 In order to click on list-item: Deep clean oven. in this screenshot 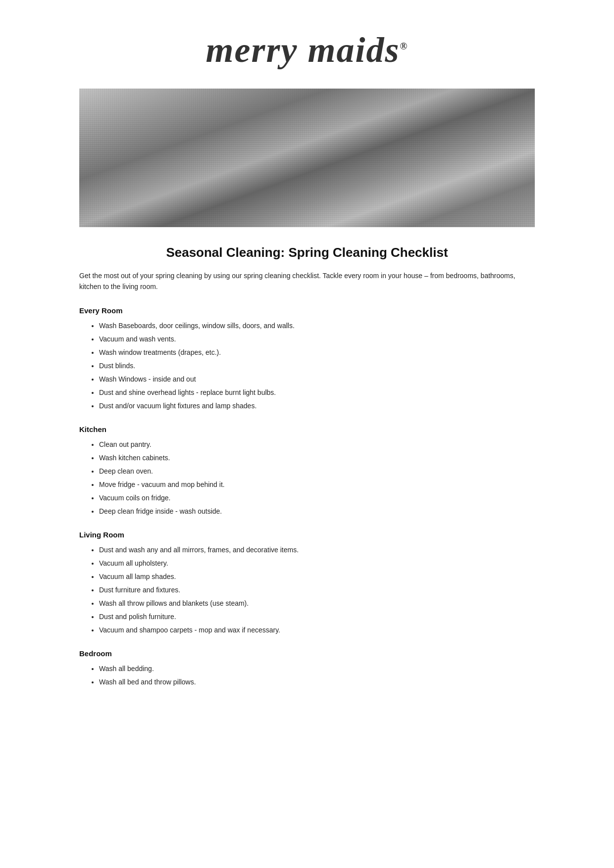, I will do `click(317, 471)`.